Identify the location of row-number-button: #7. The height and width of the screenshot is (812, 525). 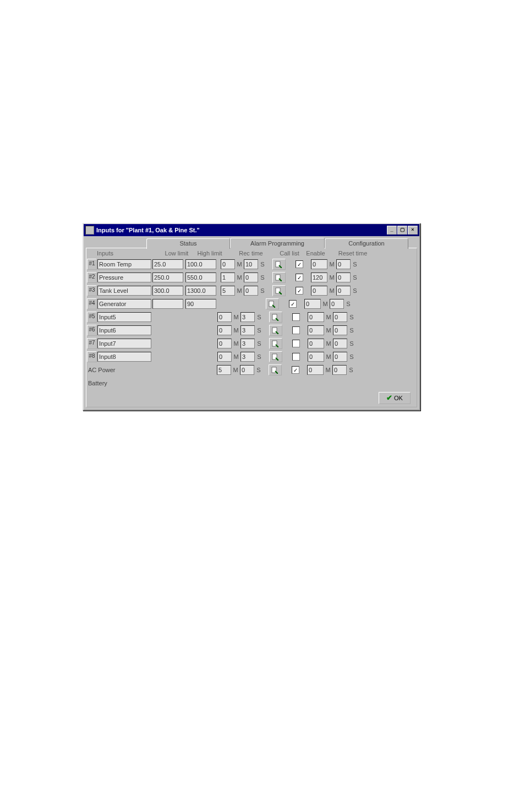
(92, 344).